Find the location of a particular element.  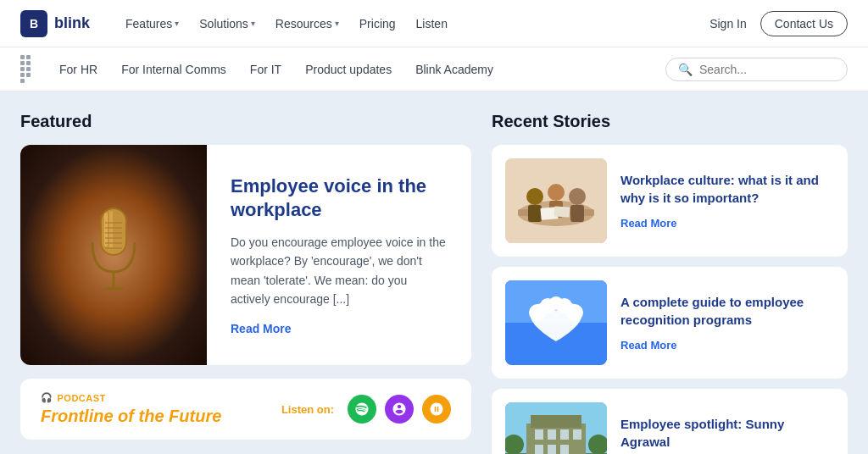

recent-stories-title: Recent Stories is located at coordinates (670, 122).